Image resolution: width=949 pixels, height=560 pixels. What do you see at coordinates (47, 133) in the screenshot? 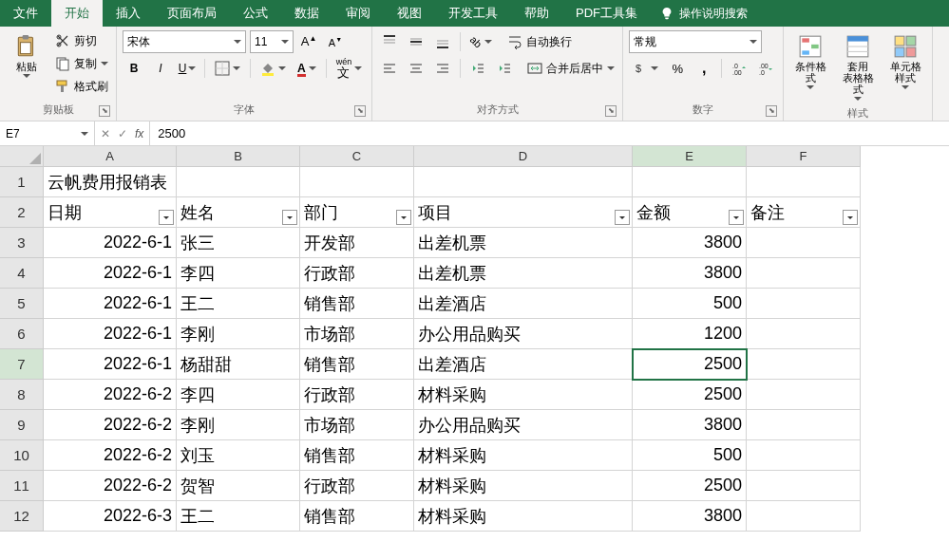
I see `name-box: E7` at bounding box center [47, 133].